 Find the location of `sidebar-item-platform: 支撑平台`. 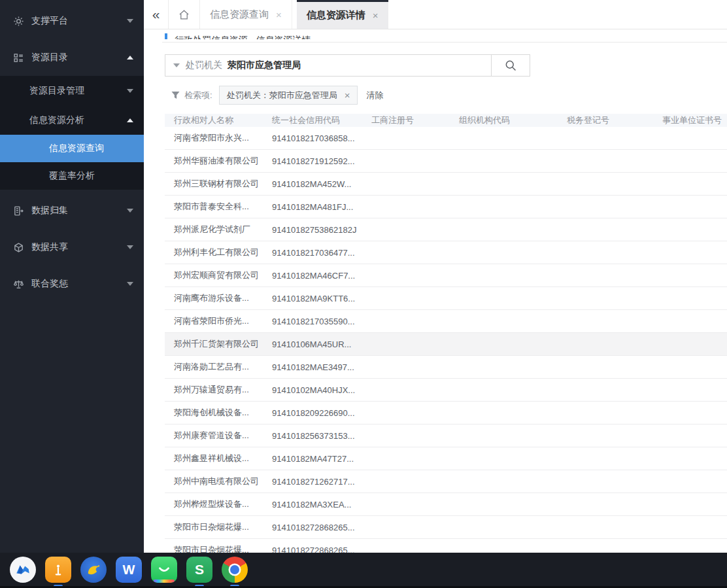

sidebar-item-platform: 支撑平台 is located at coordinates (72, 21).